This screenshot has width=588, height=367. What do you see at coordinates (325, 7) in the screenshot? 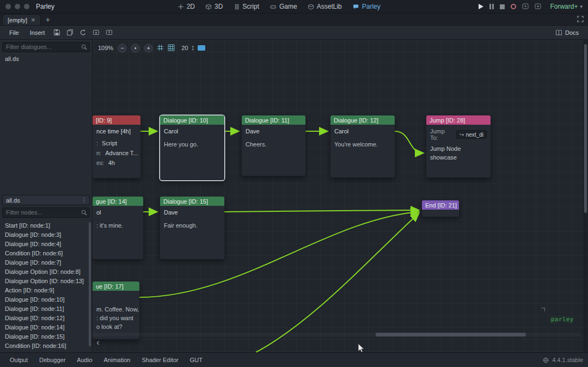
I see `workspace-tab-assetlib: AssetLib` at bounding box center [325, 7].